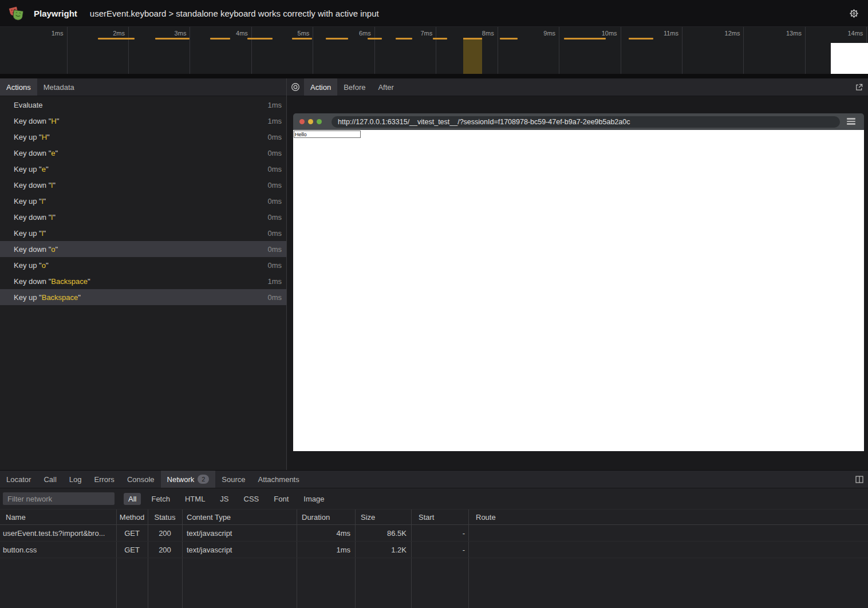 The width and height of the screenshot is (868, 608). I want to click on page-url: http://127.0.0.1:63315/__vitest_test__/?…, so click(484, 122).